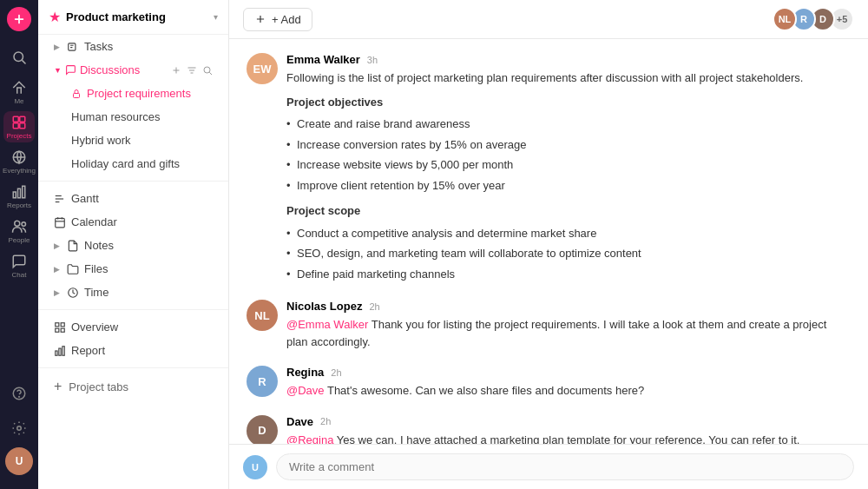 This screenshot has height=489, width=868. Describe the element at coordinates (192, 70) in the screenshot. I see `filter-icon` at that location.